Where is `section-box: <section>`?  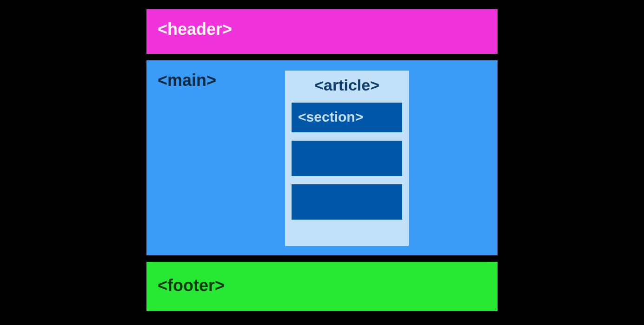
section-box: <section> is located at coordinates (347, 117).